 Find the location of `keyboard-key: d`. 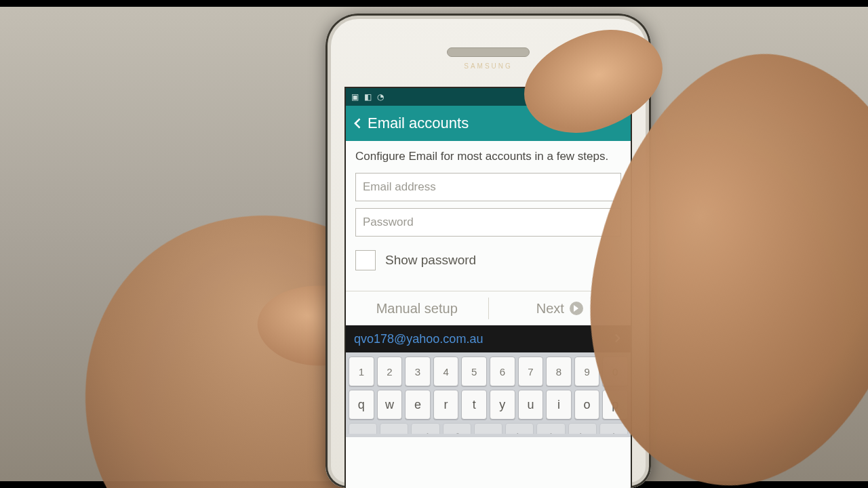

keyboard-key: d is located at coordinates (425, 428).